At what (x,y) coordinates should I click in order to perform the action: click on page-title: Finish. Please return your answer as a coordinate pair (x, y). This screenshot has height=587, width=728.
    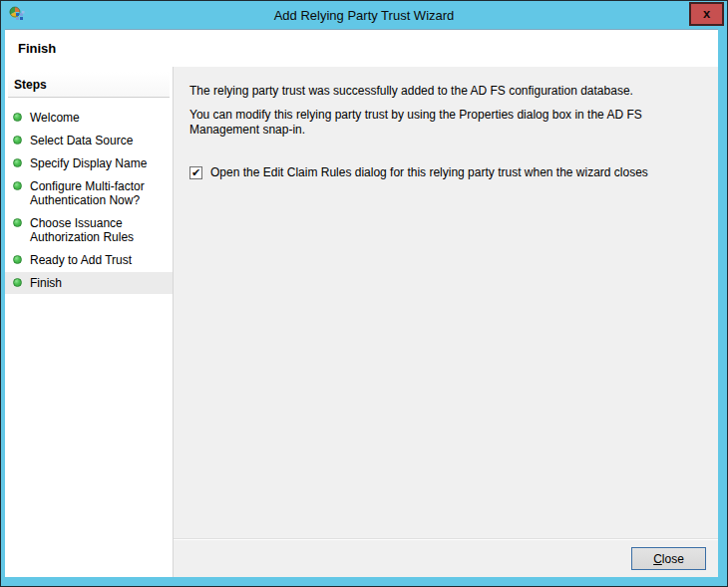
    Looking at the image, I should click on (37, 48).